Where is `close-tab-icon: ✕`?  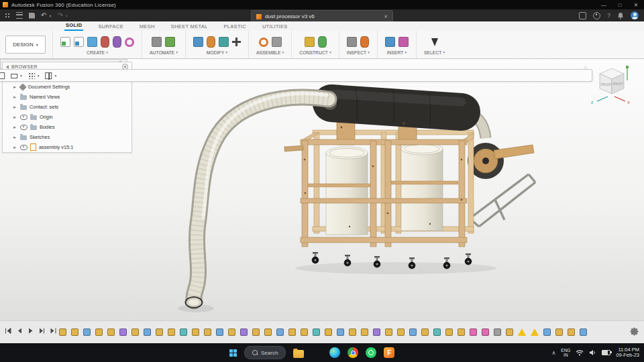 close-tab-icon: ✕ is located at coordinates (386, 17).